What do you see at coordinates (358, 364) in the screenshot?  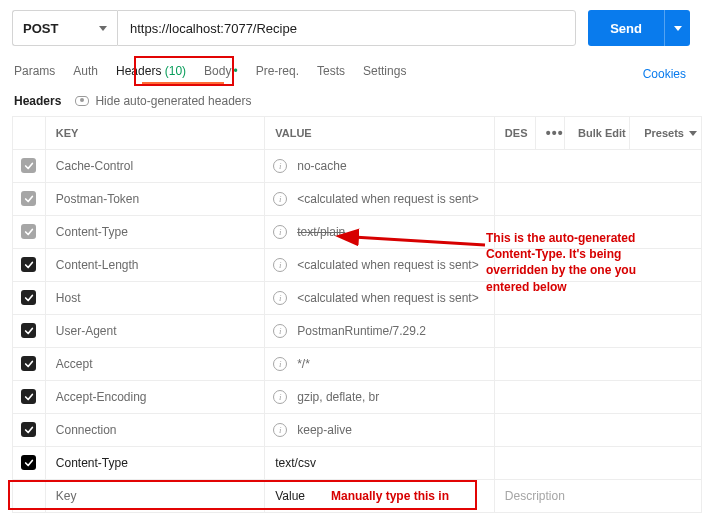 I see `table-row: Accepti*/*` at bounding box center [358, 364].